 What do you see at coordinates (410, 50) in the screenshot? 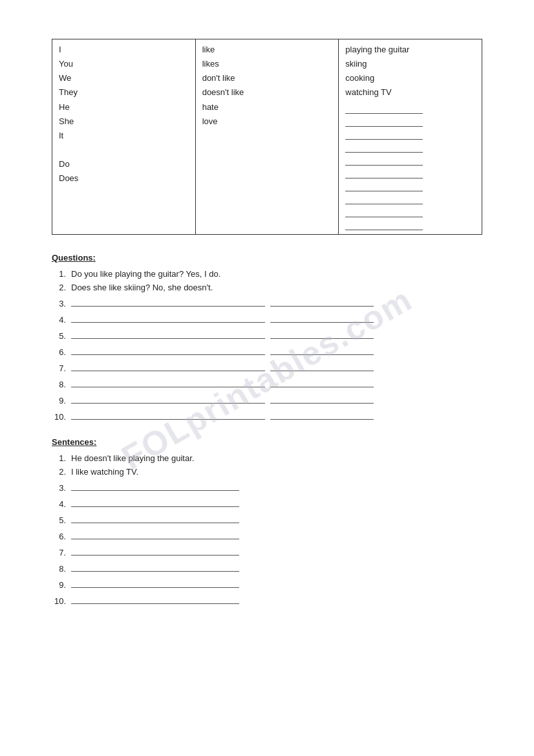
I see `activity-guitar: playing the guitar` at bounding box center [410, 50].